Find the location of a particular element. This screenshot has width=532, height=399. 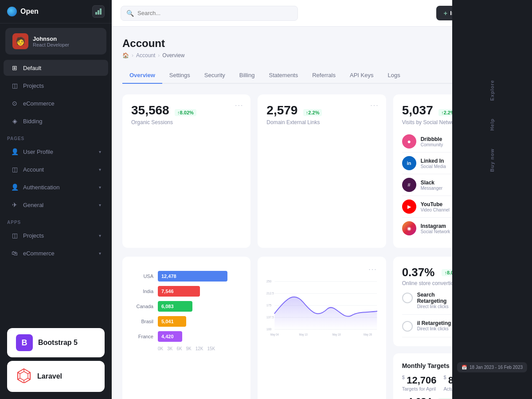

calendar-icon: 📅 is located at coordinates (464, 367).